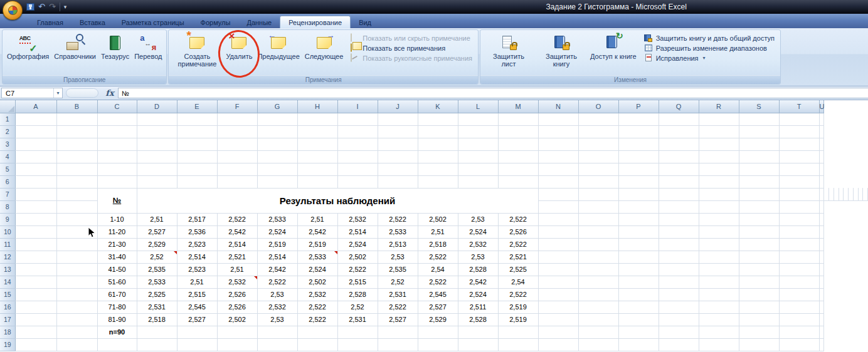  What do you see at coordinates (237, 132) in the screenshot?
I see `cell-F2` at bounding box center [237, 132].